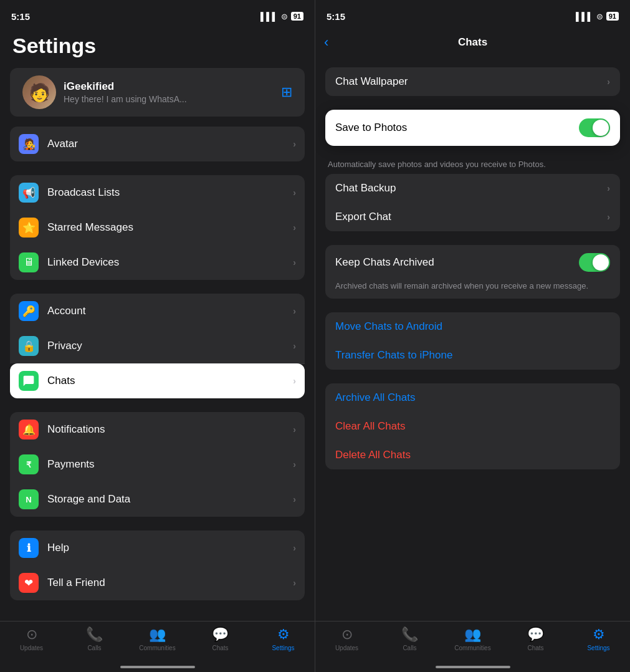 Image resolution: width=630 pixels, height=672 pixels. What do you see at coordinates (585, 16) in the screenshot?
I see `signal-icon-right: ▌▌▌` at bounding box center [585, 16].